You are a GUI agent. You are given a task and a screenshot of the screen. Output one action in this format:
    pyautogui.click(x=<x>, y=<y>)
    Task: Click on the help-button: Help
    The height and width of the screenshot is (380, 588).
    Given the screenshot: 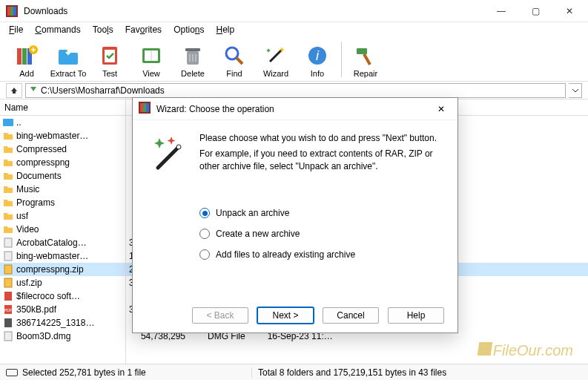 What is the action you would take?
    pyautogui.click(x=416, y=315)
    